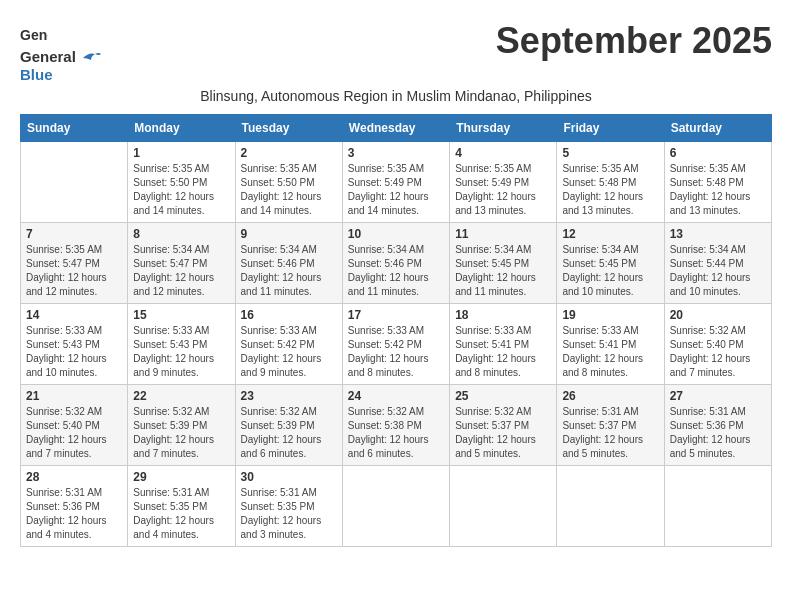 The height and width of the screenshot is (612, 792). Describe the element at coordinates (289, 396) in the screenshot. I see `day-number: 23` at that location.